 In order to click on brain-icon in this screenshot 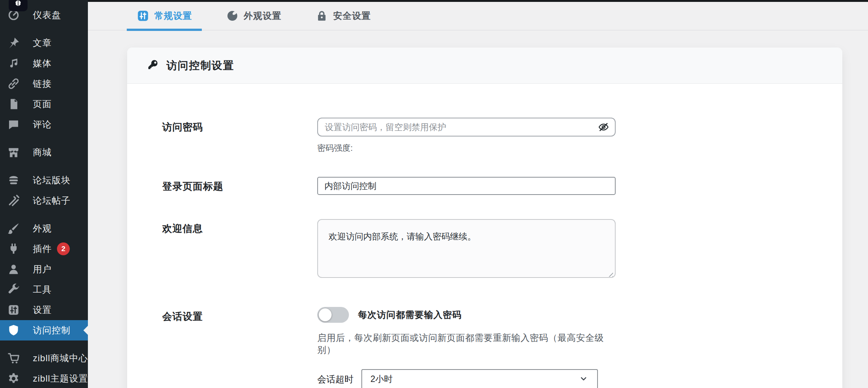, I will do `click(18, 5)`.